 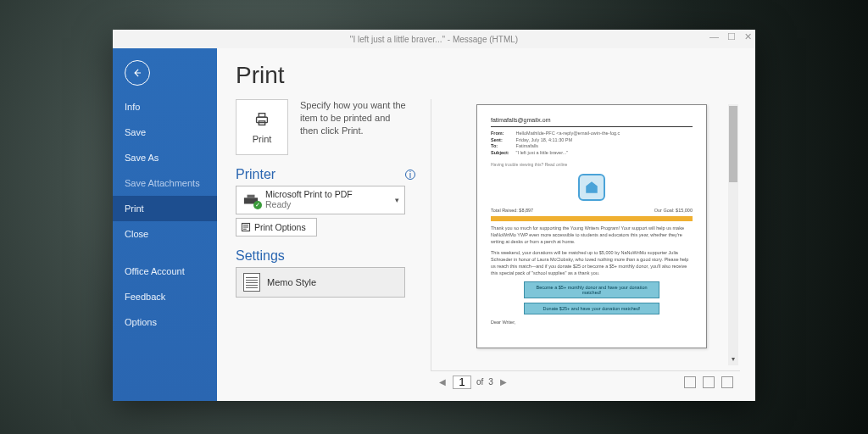 What do you see at coordinates (410, 175) in the screenshot?
I see `printer-info-icon: i` at bounding box center [410, 175].